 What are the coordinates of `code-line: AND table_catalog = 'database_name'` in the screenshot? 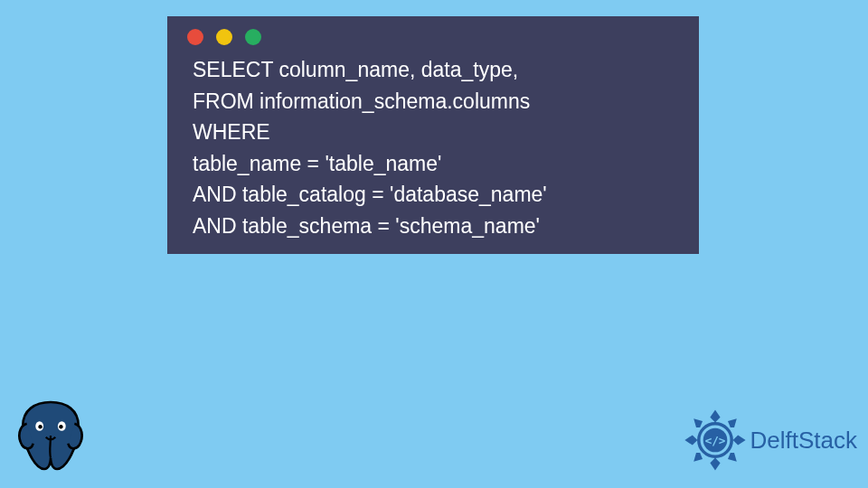 It's located at (370, 194).